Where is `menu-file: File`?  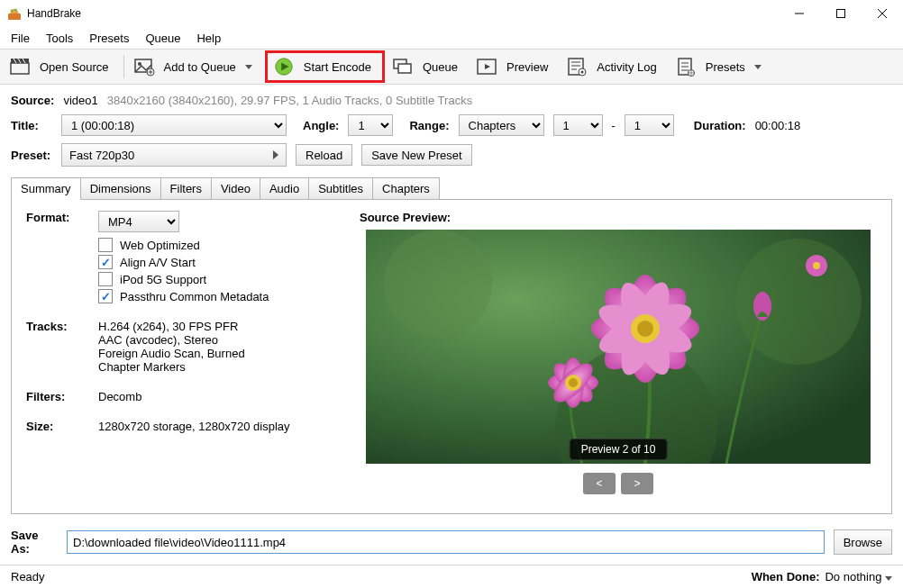
menu-file: File is located at coordinates (20, 38).